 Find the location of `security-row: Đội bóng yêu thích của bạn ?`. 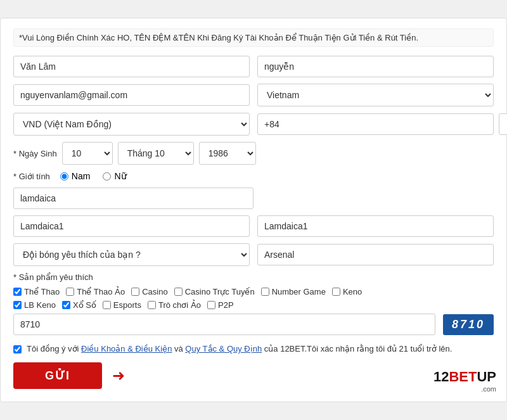

security-row: Đội bóng yêu thích của bạn ? is located at coordinates (254, 255).